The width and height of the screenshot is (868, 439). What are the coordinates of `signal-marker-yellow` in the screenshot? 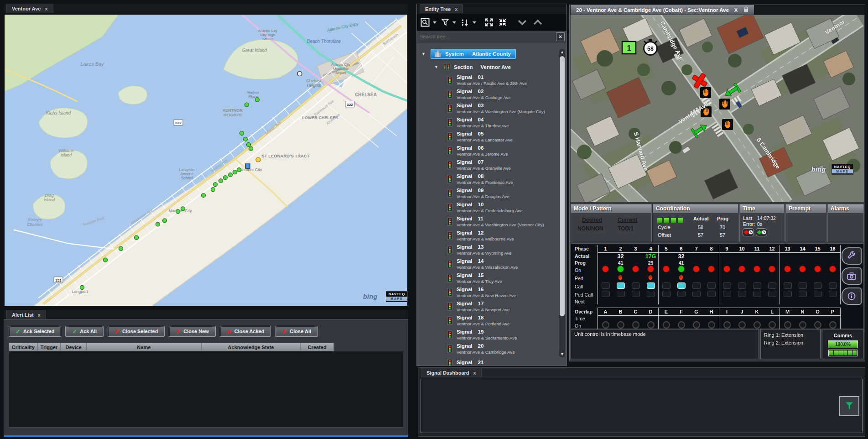 It's located at (258, 160).